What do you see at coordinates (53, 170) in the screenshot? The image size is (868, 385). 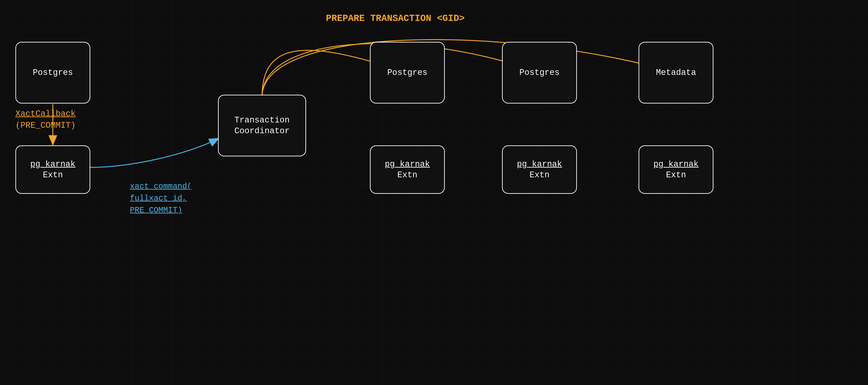 I see `pgkarnak-left-box: pg_karnak Extn` at bounding box center [53, 170].